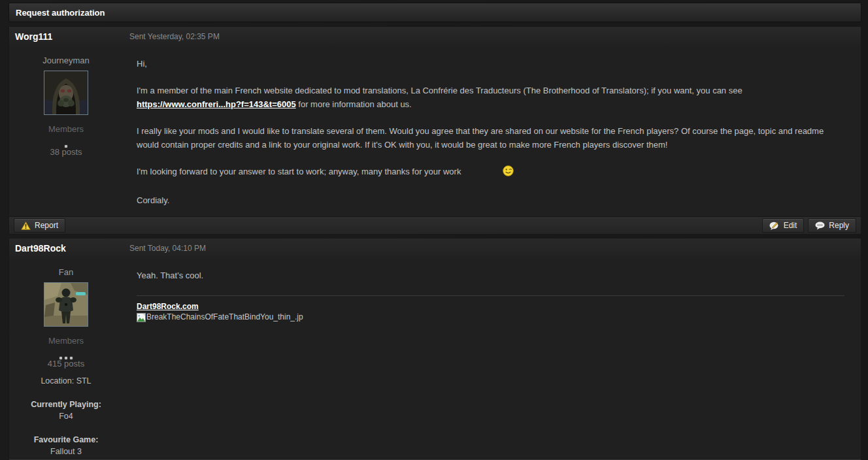  What do you see at coordinates (66, 60) in the screenshot?
I see `post-1-user-title: Journeyman` at bounding box center [66, 60].